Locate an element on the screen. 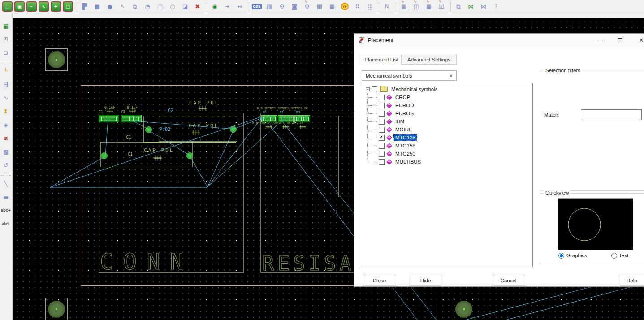  shape-island-icon: ⋈ is located at coordinates (484, 7).